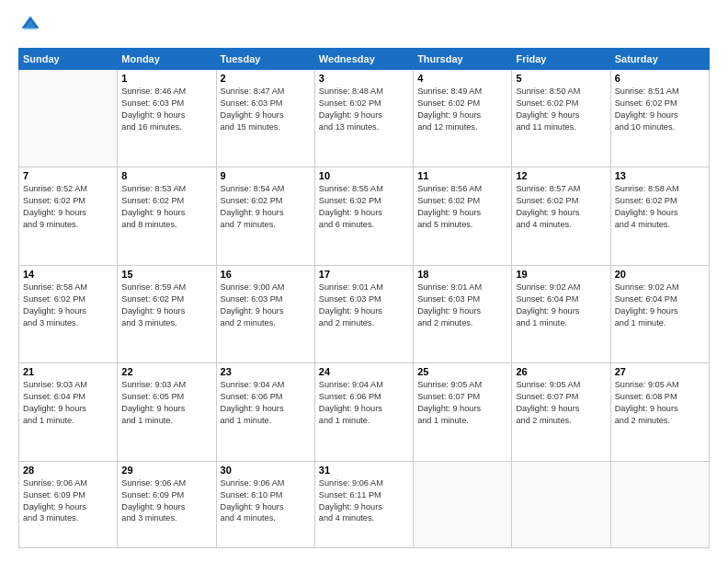 This screenshot has width=728, height=563. I want to click on day-number: 22, so click(166, 372).